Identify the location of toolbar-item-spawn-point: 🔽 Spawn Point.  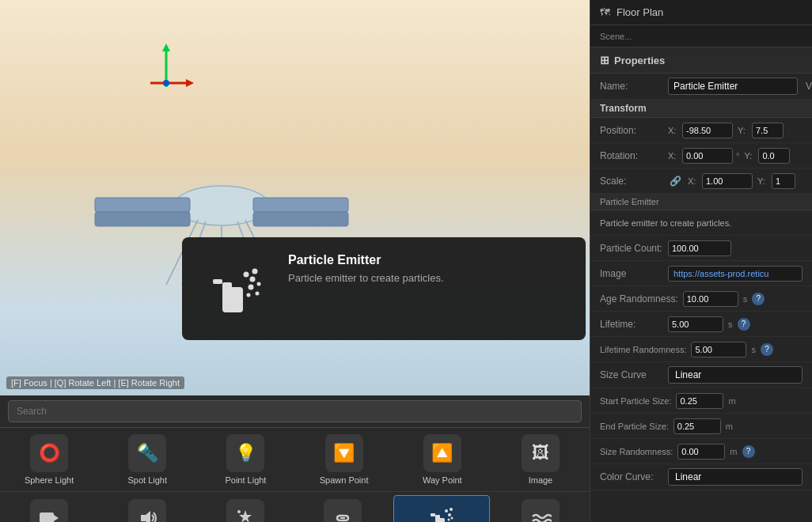
(344, 460).